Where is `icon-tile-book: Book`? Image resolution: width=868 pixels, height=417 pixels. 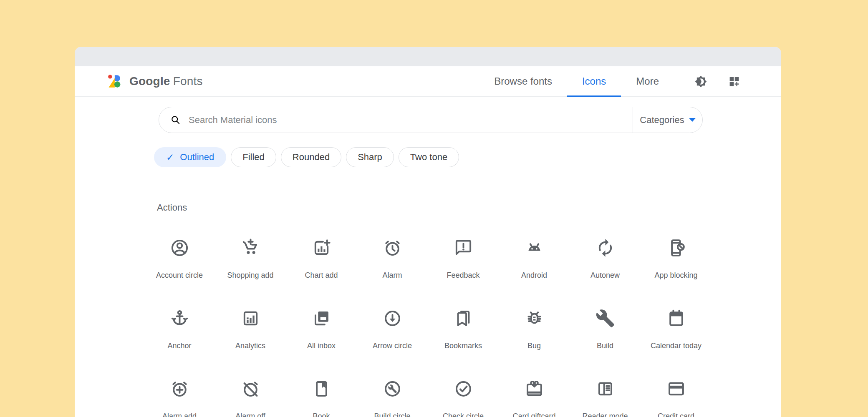 icon-tile-book: Book is located at coordinates (321, 398).